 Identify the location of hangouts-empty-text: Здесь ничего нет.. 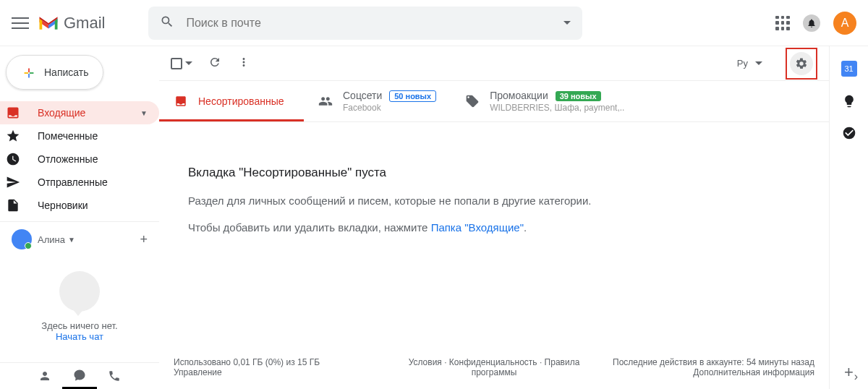
(80, 325).